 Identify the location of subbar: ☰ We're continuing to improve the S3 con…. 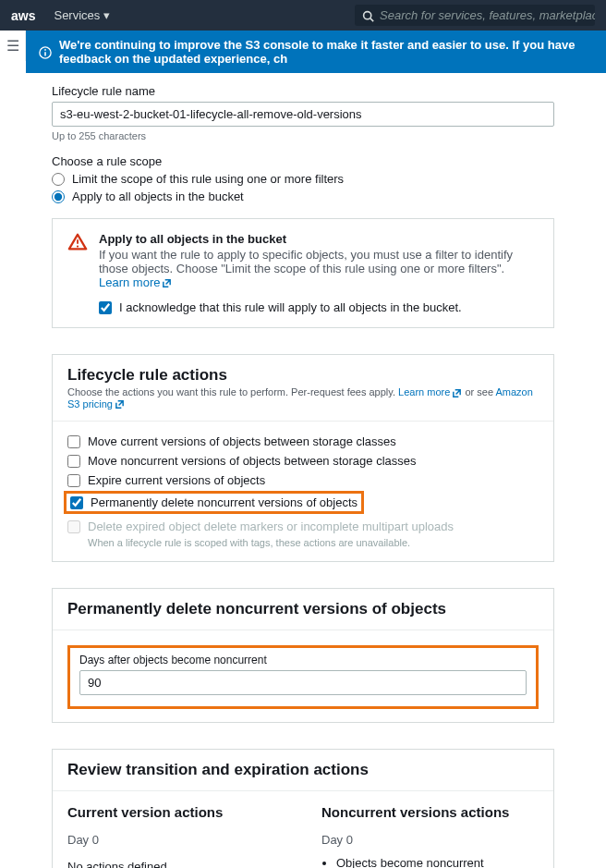
(303, 52).